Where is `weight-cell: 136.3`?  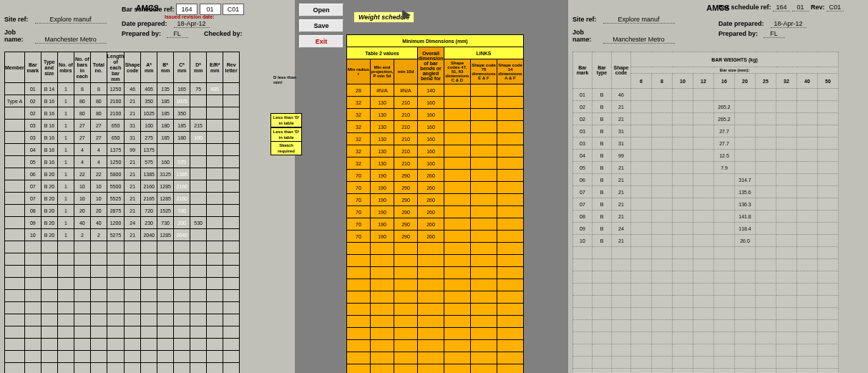
weight-cell: 136.3 is located at coordinates (746, 205).